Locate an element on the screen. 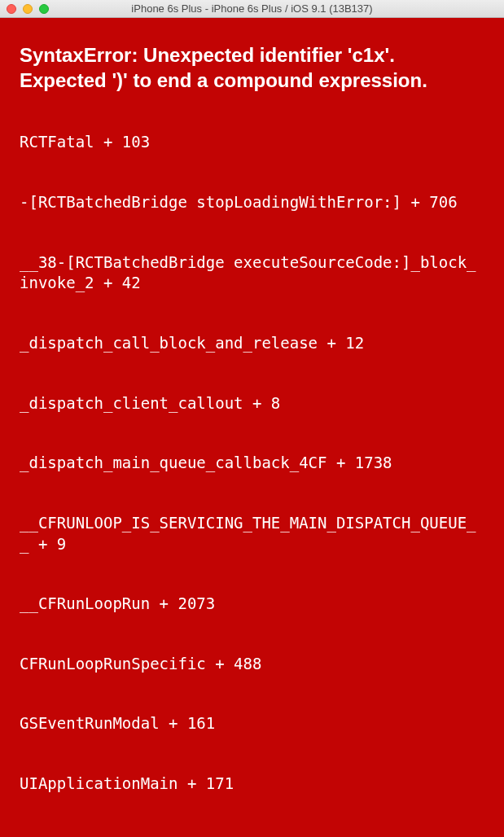 Image resolution: width=504 pixels, height=837 pixels. close-icon is located at coordinates (11, 9).